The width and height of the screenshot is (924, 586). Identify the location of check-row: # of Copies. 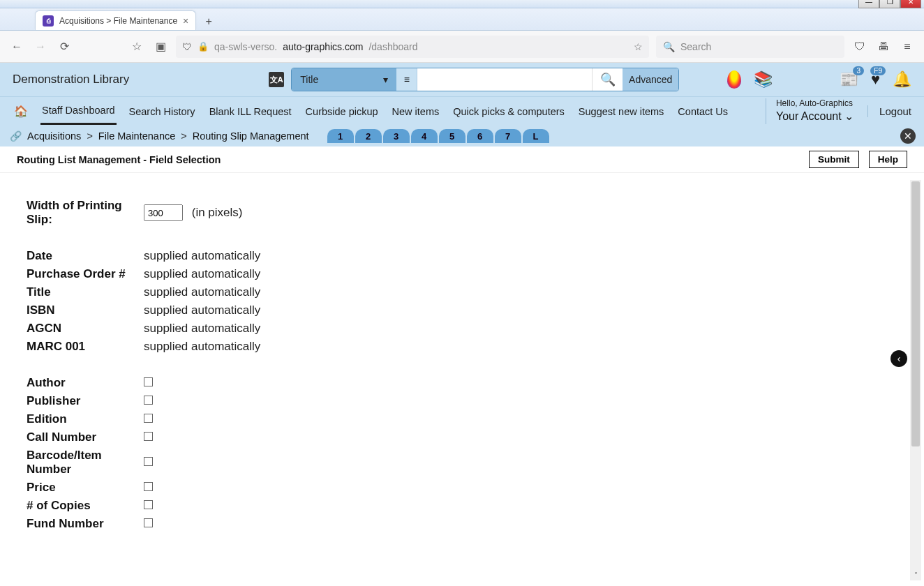
(144, 506).